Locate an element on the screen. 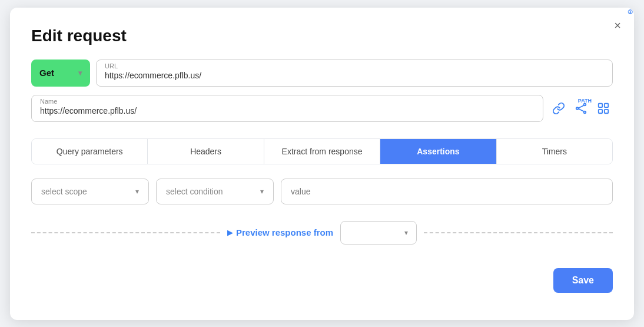 Image resolution: width=644 pixels, height=327 pixels. method-chevron-icon: ▾ is located at coordinates (80, 73).